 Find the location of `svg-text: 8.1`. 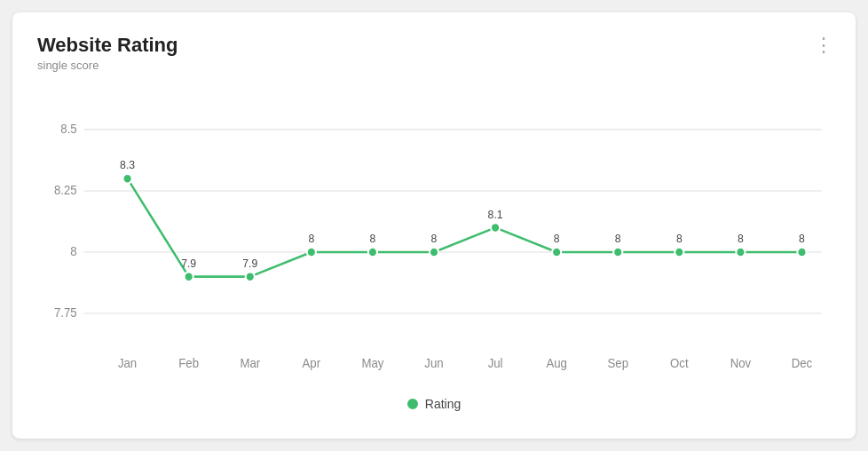

svg-text: 8.1 is located at coordinates (495, 215).